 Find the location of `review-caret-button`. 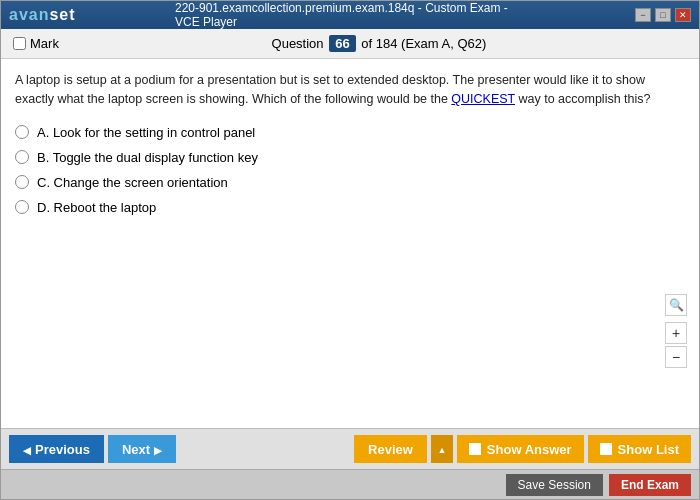

review-caret-button is located at coordinates (442, 449).